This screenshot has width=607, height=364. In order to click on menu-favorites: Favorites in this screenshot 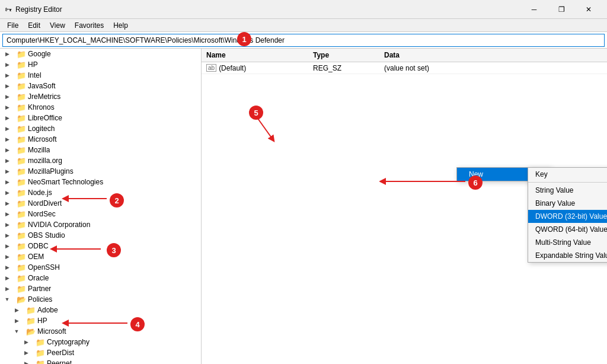, I will do `click(89, 25)`.